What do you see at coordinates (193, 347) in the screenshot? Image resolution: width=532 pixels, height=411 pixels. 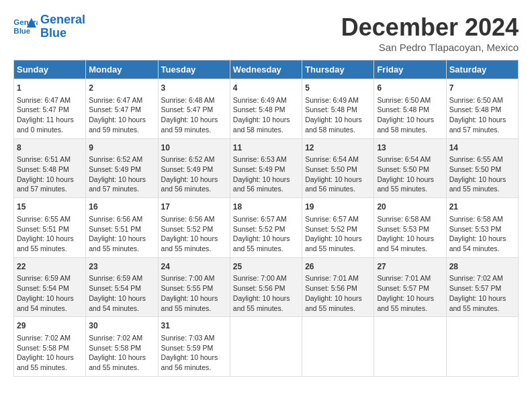 I see `calendar-cell: 31Sunrise: 7:03 AMSunset: 5:59 PMDayligh…` at bounding box center [193, 347].